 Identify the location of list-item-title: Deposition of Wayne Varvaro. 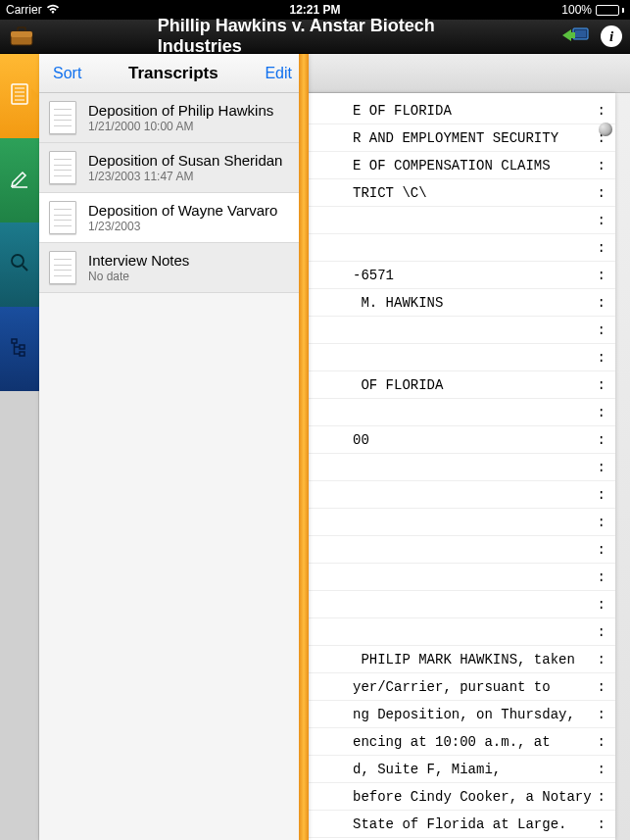
(182, 210).